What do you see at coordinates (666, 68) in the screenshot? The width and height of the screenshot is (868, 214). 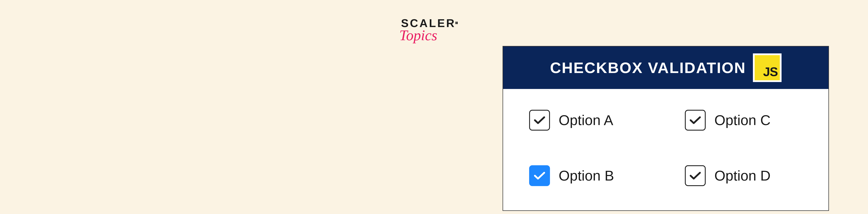 I see `card-header: CHECKBOX VALIDATION JS` at bounding box center [666, 68].